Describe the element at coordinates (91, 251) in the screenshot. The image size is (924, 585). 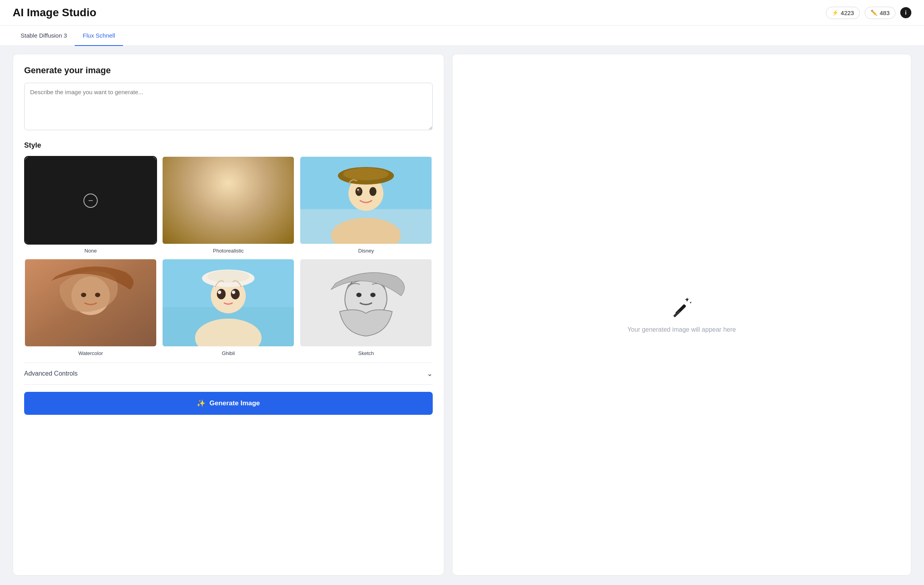
I see `style-name-none: None` at that location.